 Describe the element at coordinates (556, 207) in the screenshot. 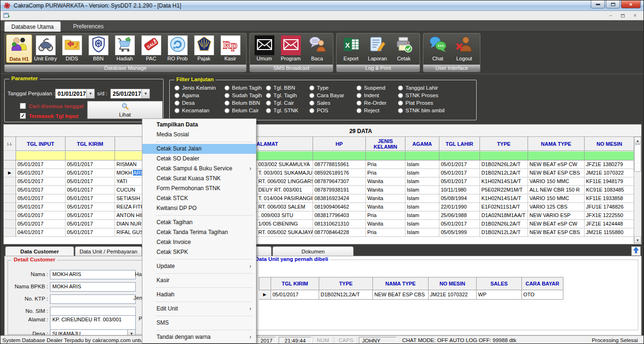

I see `cell-nama_type: VARIO 125 CBS` at that location.